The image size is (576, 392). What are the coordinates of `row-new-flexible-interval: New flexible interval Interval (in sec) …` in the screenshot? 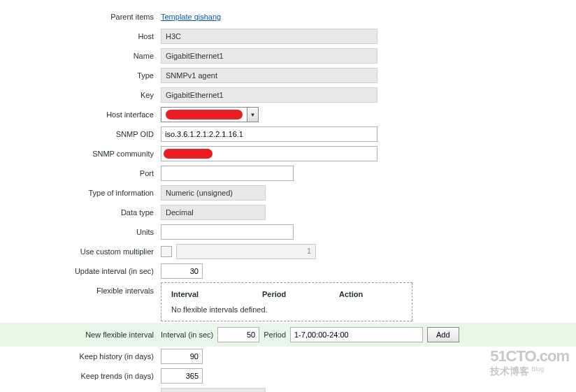 It's located at (288, 335).